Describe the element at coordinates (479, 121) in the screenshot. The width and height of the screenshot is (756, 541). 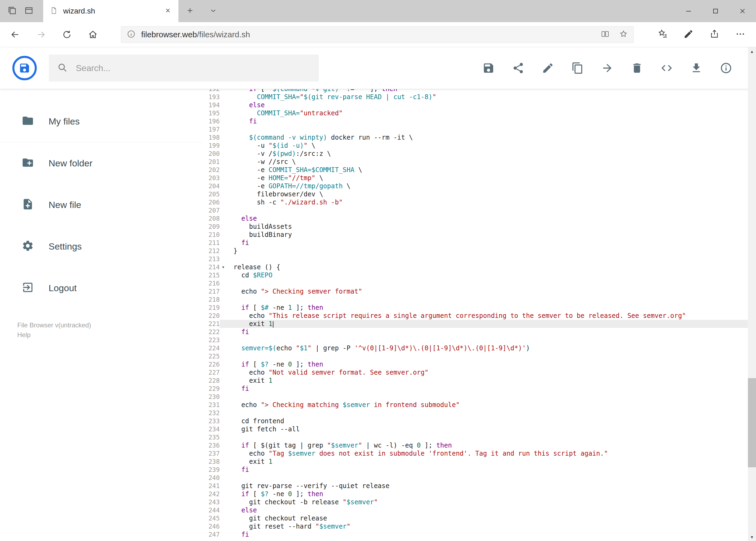
I see `code-line: 196 fi` at that location.